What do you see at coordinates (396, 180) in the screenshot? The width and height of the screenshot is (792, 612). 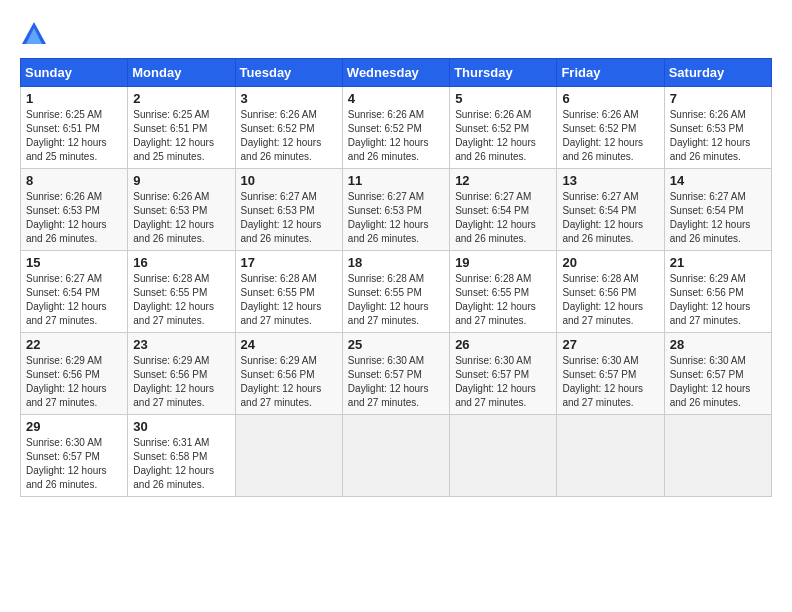 I see `day-number: 11` at bounding box center [396, 180].